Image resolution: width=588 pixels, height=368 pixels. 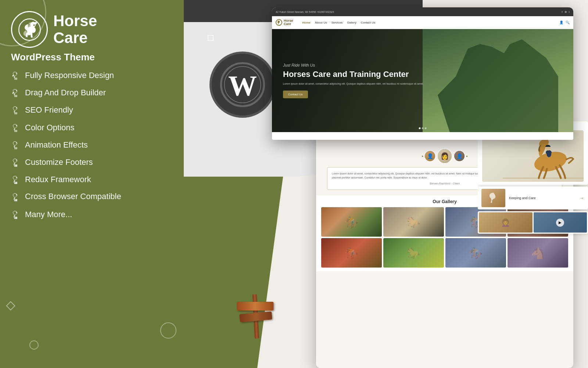 I want to click on nav-about: About Us, so click(x=321, y=23).